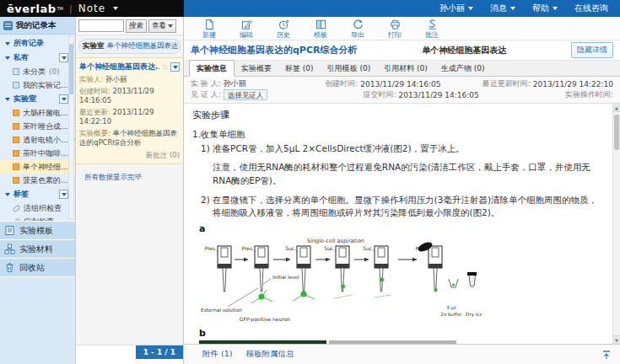  I want to click on printer-icon, so click(395, 24).